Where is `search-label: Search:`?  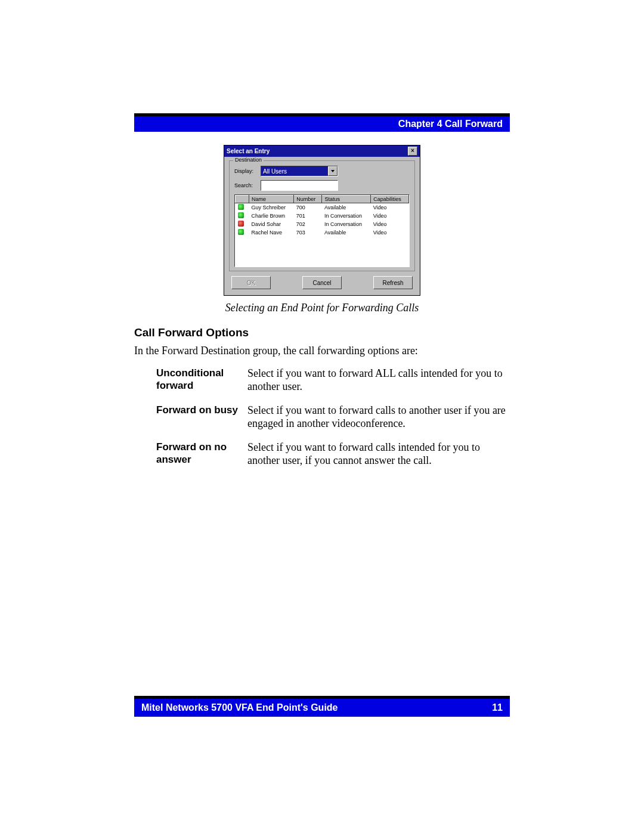 search-label: Search: is located at coordinates (247, 185).